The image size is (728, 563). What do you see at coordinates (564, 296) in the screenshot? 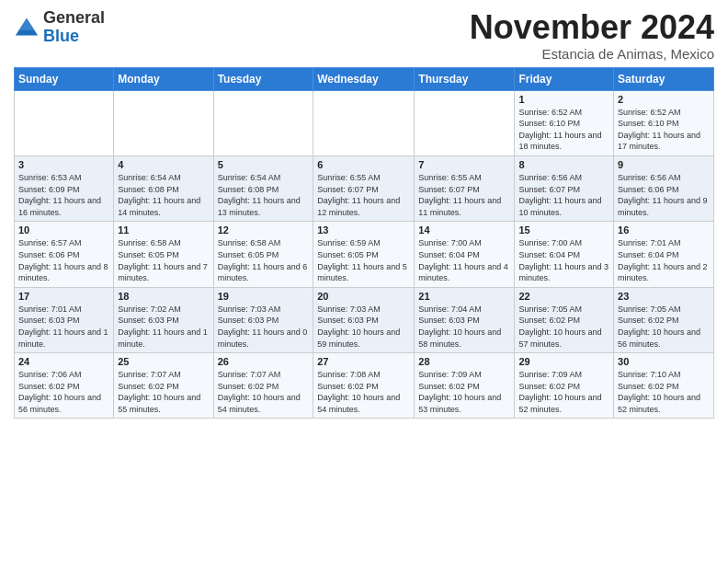
I see `day-number: 22` at bounding box center [564, 296].